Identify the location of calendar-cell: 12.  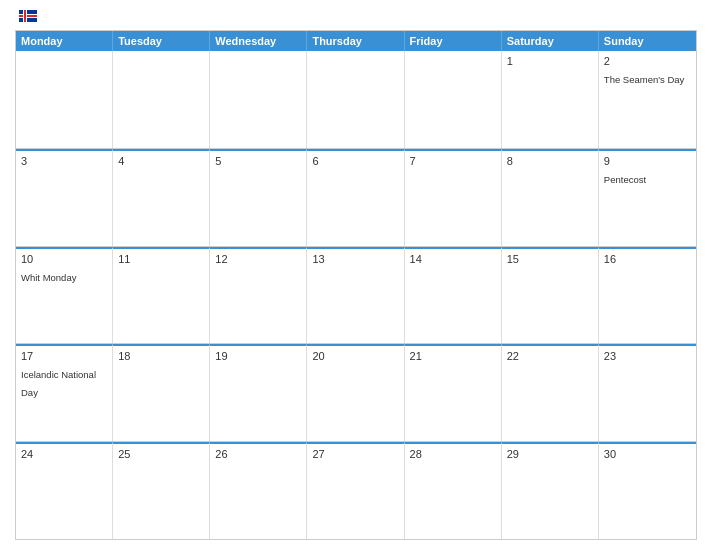
(258, 296).